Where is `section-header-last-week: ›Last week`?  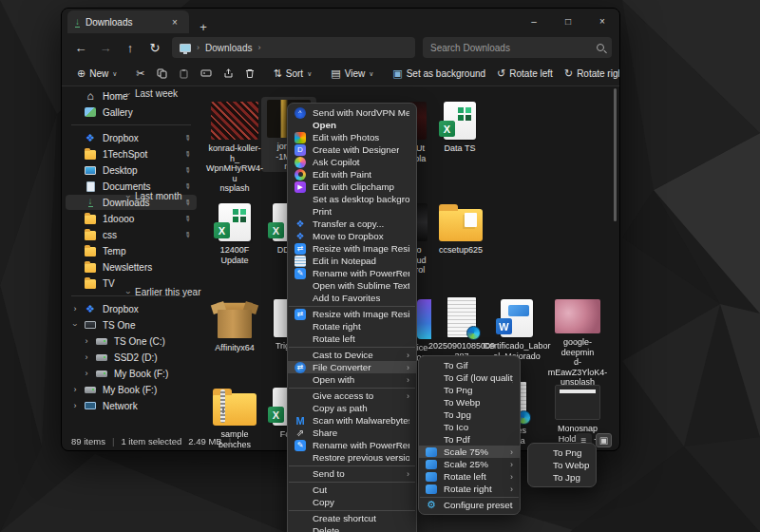
section-header-last-week: ›Last week is located at coordinates (152, 93).